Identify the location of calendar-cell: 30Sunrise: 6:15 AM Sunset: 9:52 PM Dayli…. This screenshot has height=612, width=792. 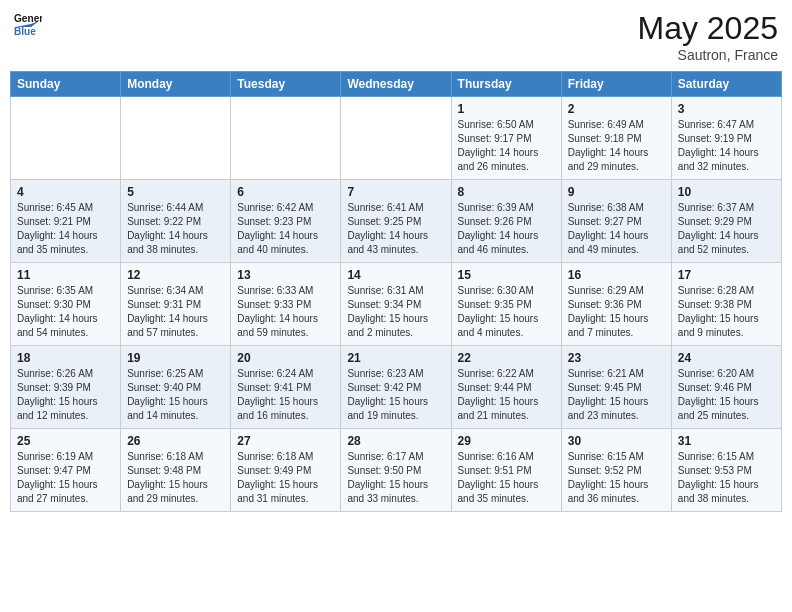
(616, 470).